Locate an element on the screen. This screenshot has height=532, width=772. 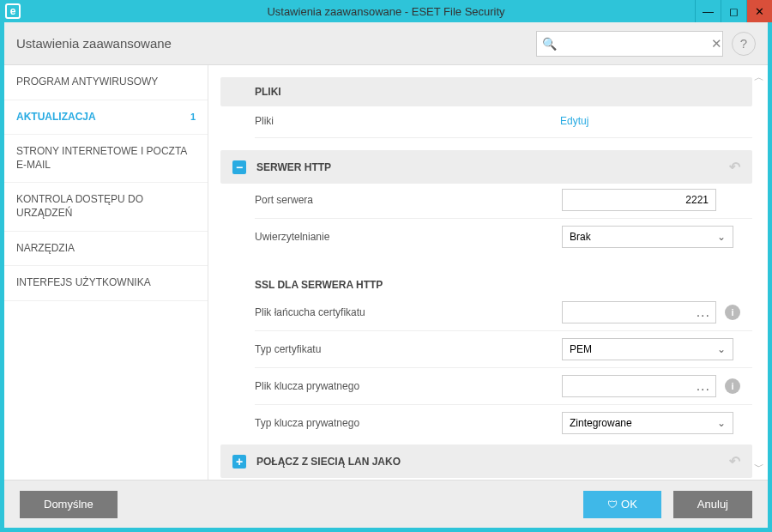
scroll-up-icon: ︿ is located at coordinates (759, 77).